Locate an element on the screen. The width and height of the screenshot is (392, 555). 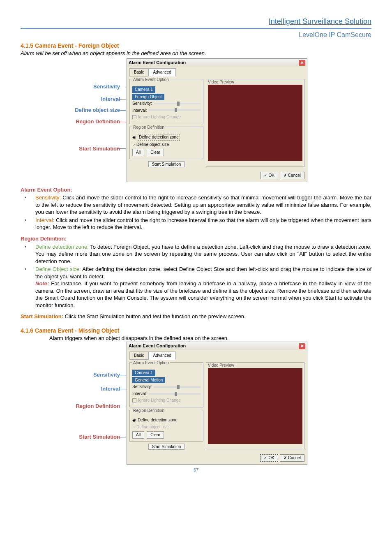
paragraph-start-simulation: Start Simulation: Click the Start Simula… is located at coordinates (196, 317).